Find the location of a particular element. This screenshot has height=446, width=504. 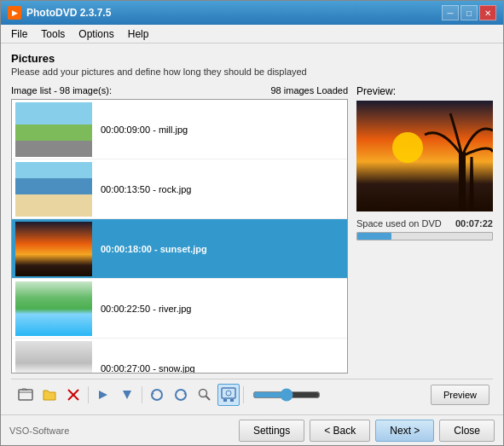

minimize-button: ─ is located at coordinates (450, 13).